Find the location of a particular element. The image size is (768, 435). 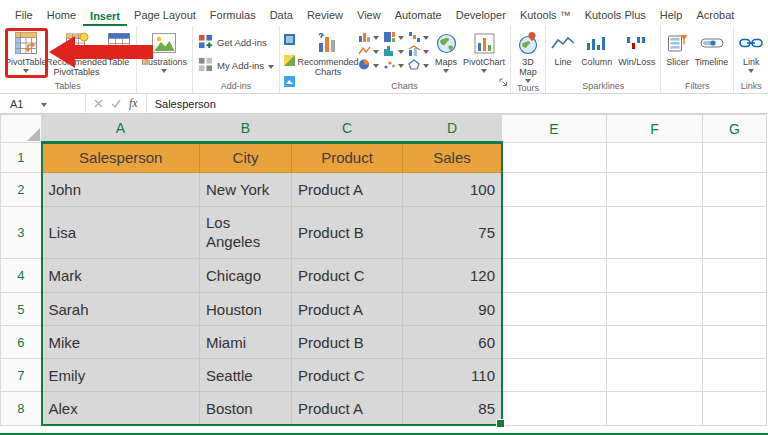

name-box: A1 is located at coordinates (43, 104).